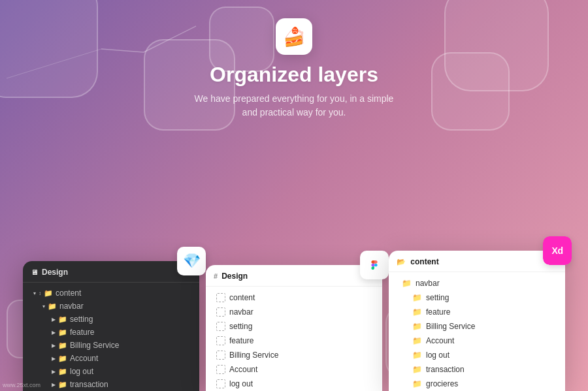  What do you see at coordinates (111, 326) in the screenshot?
I see `sketch-panel: 💎 🖥 Design ▾ ↕ 📁 content ▾ 📁 navbar` at bounding box center [111, 326].